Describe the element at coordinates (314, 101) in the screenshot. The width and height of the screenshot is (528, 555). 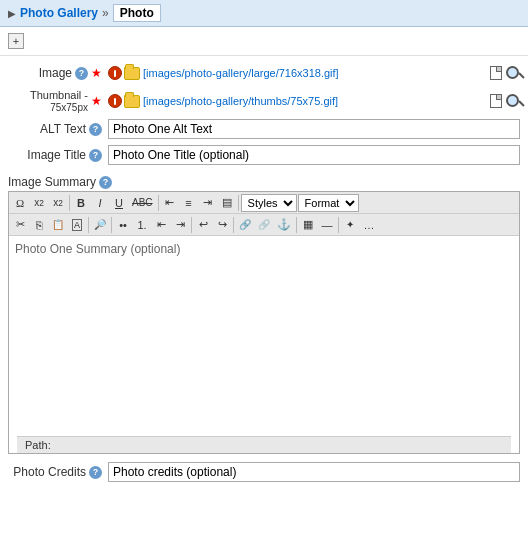
I see `thumbnail-path: [images/photo-gallery/thumbs/75x75.gif]` at that location.